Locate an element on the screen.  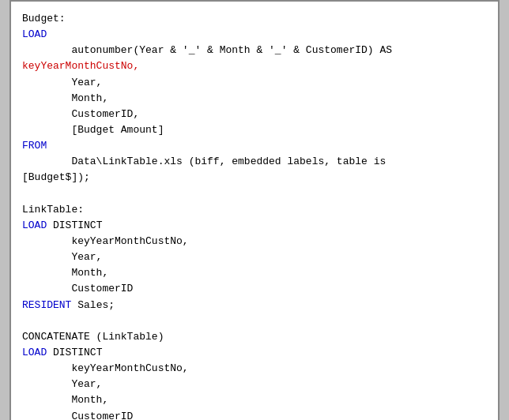
code-token: RESIDENT is located at coordinates (47, 305).